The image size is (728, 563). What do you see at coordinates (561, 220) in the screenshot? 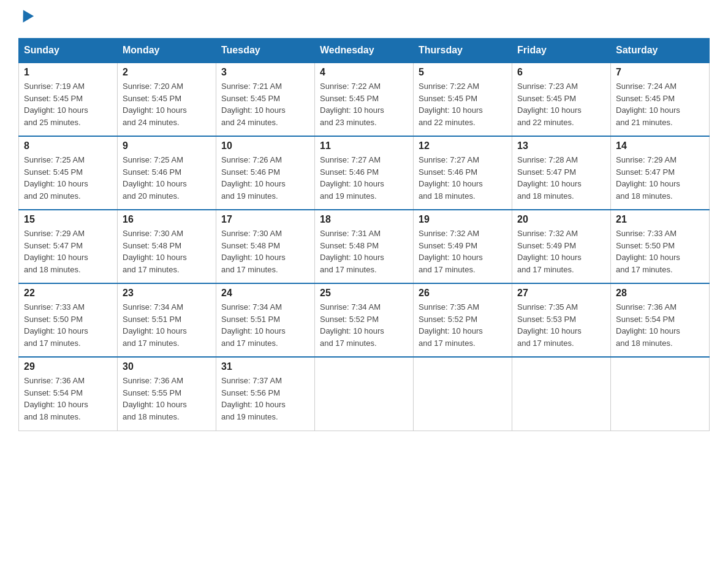
I see `day-number: 20` at bounding box center [561, 220].